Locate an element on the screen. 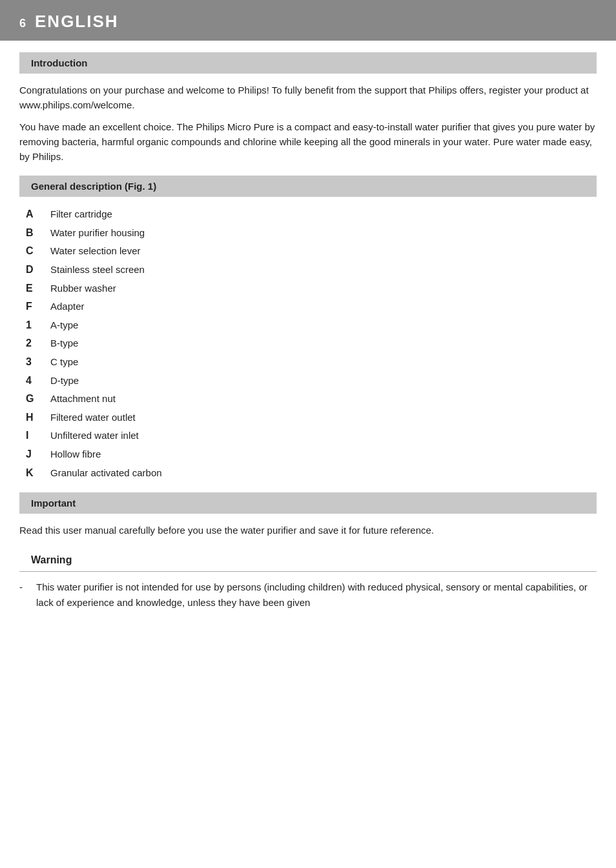 This screenshot has width=616, height=868. desc-key: 4 is located at coordinates (35, 381).